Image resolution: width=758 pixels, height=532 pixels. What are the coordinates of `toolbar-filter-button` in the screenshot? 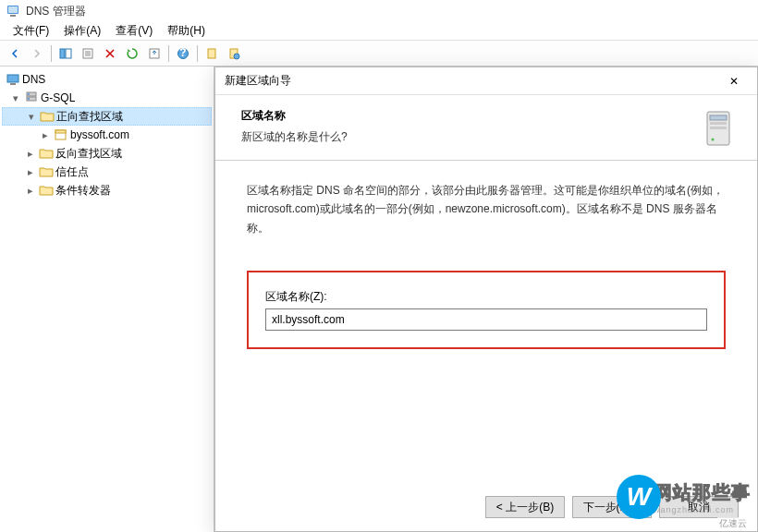 It's located at (234, 54).